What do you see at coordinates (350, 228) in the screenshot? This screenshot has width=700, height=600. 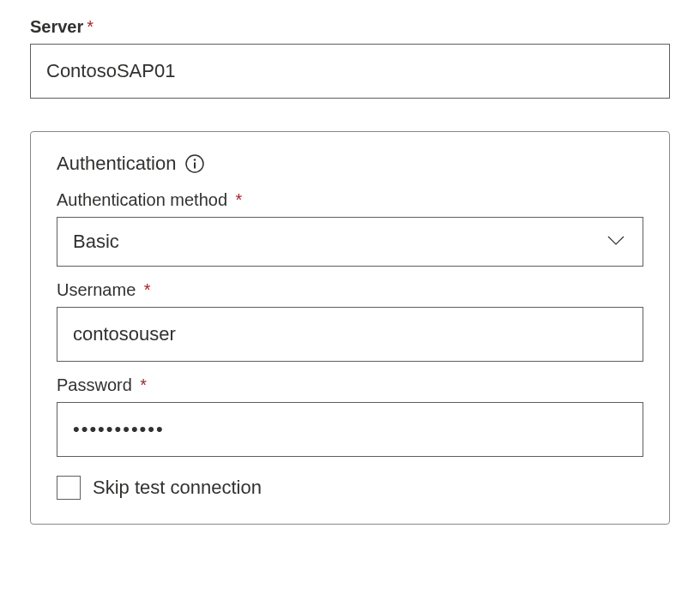 I see `auth-method-field-group: Authentication method * Basic` at bounding box center [350, 228].